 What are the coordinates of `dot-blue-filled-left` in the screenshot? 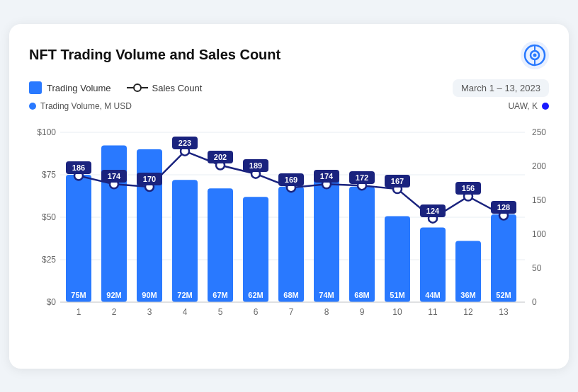 It's located at (33, 106).